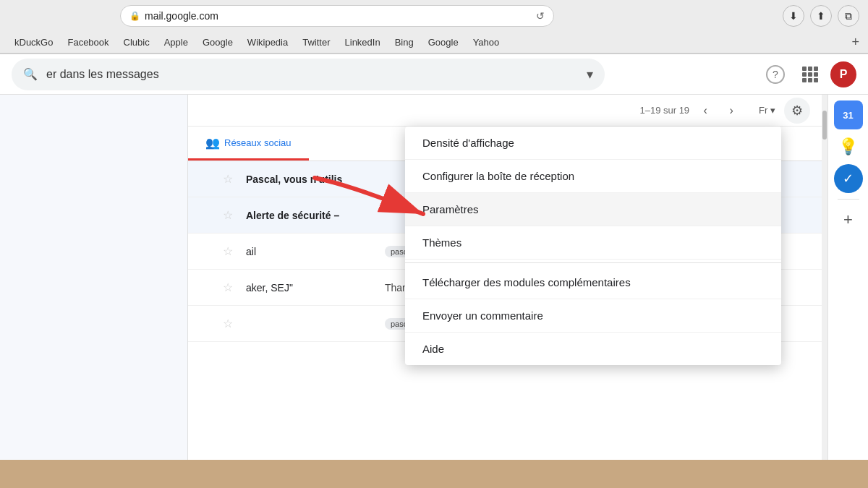 The height and width of the screenshot is (488, 868). Describe the element at coordinates (848, 147) in the screenshot. I see `keep-icon: 💡` at that location.